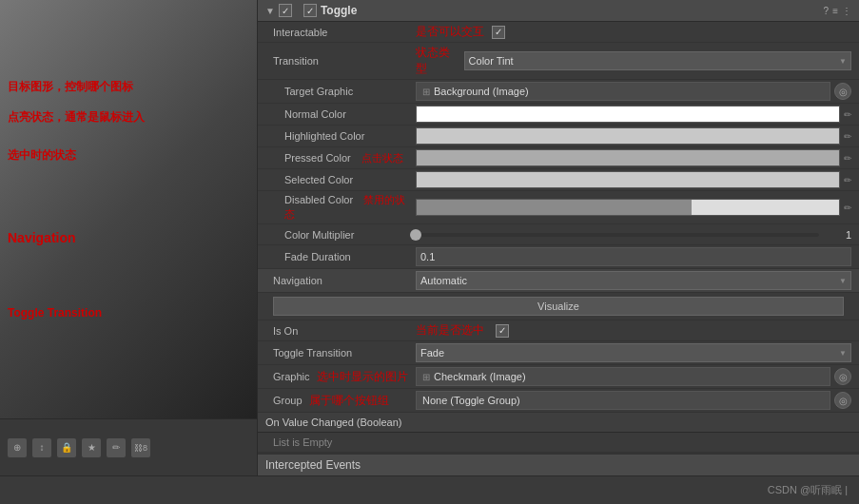  What do you see at coordinates (430, 490) in the screenshot?
I see `footer-bar: CSDN @听雨眠 |` at bounding box center [430, 490].